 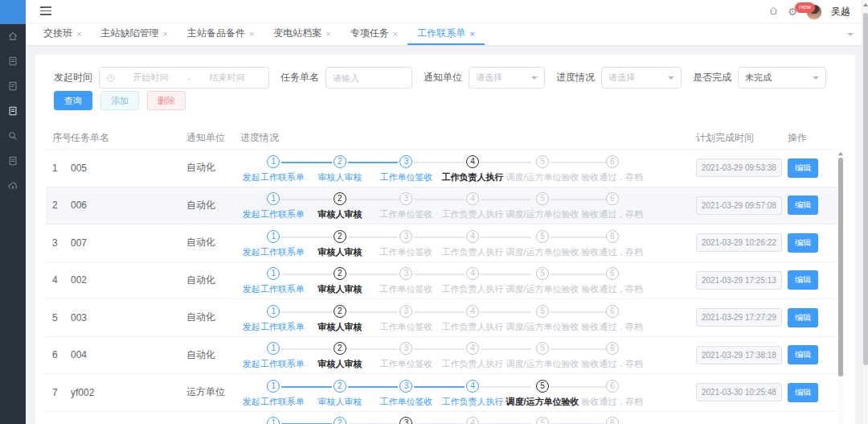 What do you see at coordinates (220, 34) in the screenshot?
I see `tab-spare-parts: 主站备品备件 ×` at bounding box center [220, 34].